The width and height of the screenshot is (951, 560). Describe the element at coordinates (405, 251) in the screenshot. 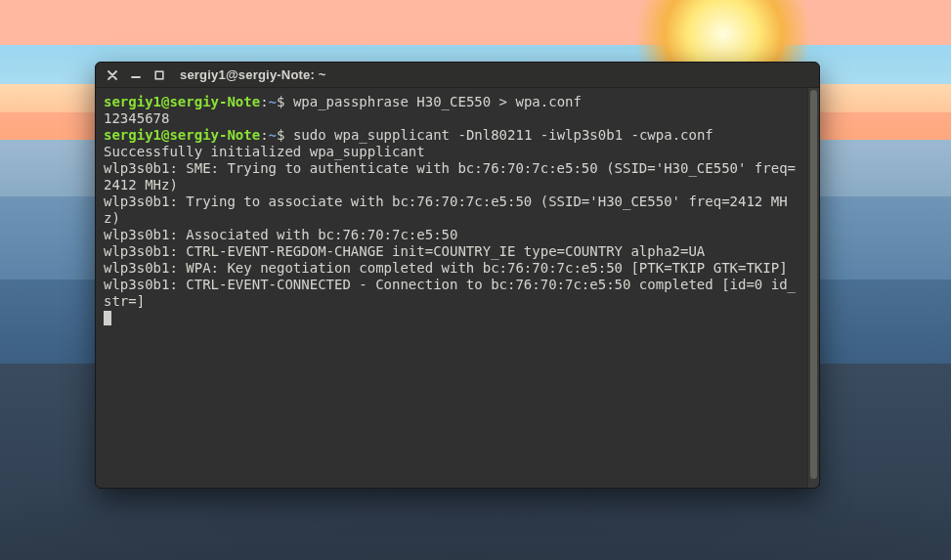

I see `output-line: wlp3s0b1: CTRL-EVENT-REGDOM-CHANGE init=…` at that location.